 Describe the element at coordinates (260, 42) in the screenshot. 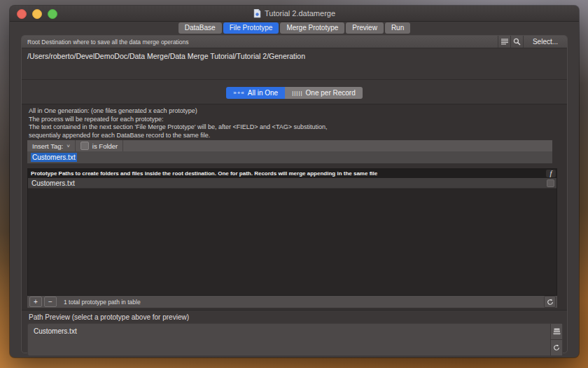

I see `root-destination-label: Root Destination where to save all the d…` at that location.